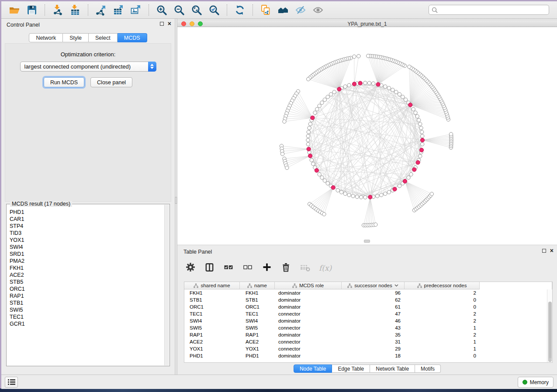  I want to click on list-item: ORC1, so click(86, 289).